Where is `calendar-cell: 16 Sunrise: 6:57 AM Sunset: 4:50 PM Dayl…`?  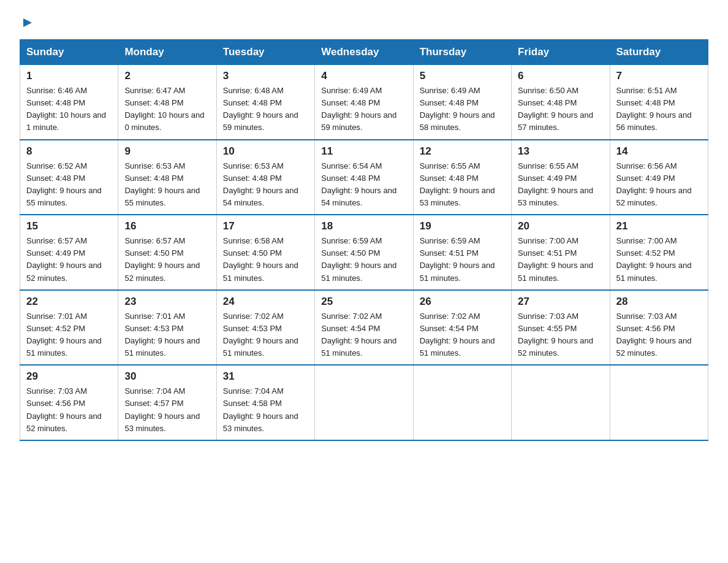 calendar-cell: 16 Sunrise: 6:57 AM Sunset: 4:50 PM Dayl… is located at coordinates (167, 253).